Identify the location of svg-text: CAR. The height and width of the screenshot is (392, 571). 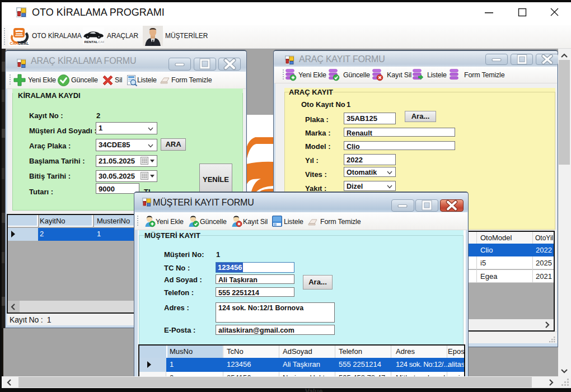
(15, 44).